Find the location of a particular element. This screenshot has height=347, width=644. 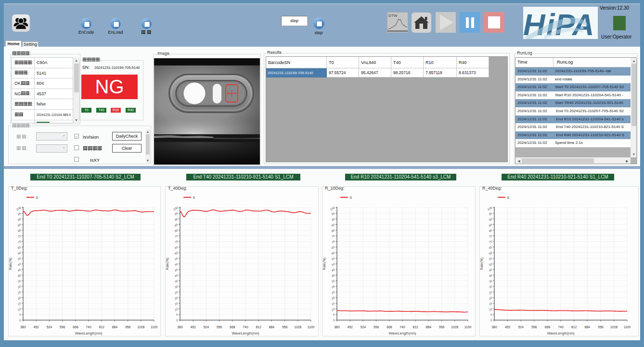

svg-text: T_40Deg: is located at coordinates (178, 188).